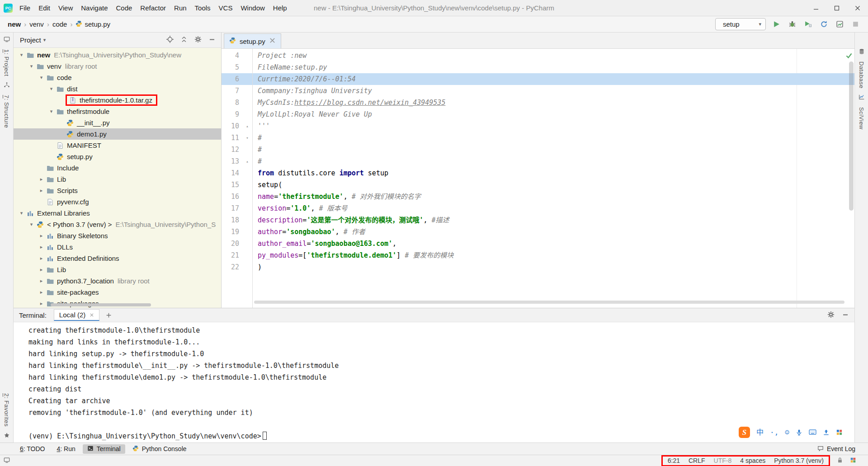 Image resolution: width=868 pixels, height=466 pixels. I want to click on fold-marker-icon: ▴, so click(247, 161).